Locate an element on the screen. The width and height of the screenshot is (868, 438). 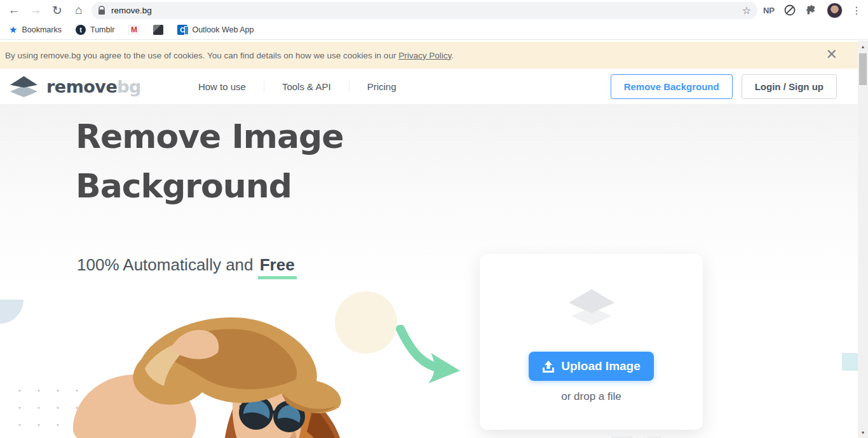
bookmark-bookmarks: ★ Bookmarks is located at coordinates (36, 30).